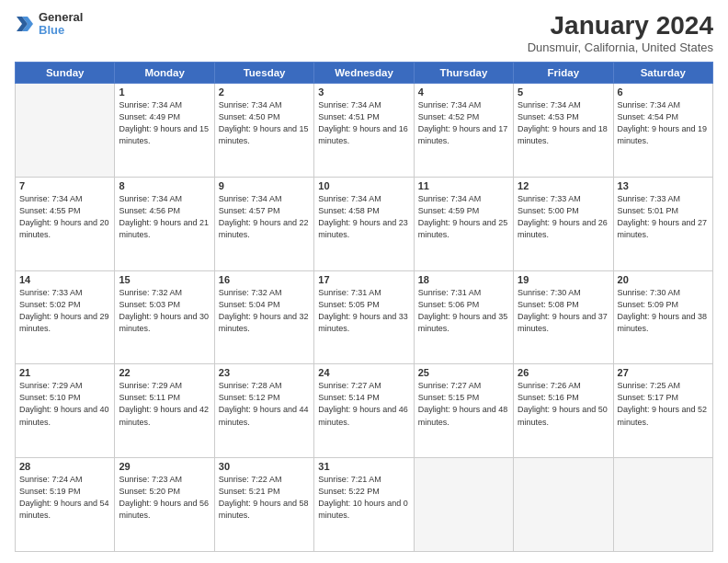  I want to click on calendar-cell: 31Sunrise: 7:21 AMSunset: 5:22 PMDayligh…, so click(364, 505).